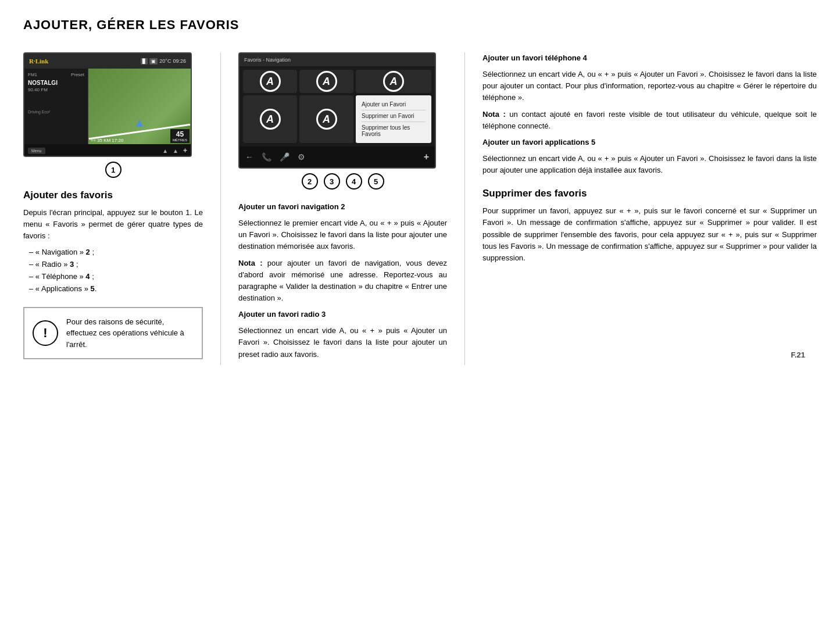 The width and height of the screenshot is (840, 622). I want to click on route-time: ≈≈ 35 KM 17:20, so click(107, 141).